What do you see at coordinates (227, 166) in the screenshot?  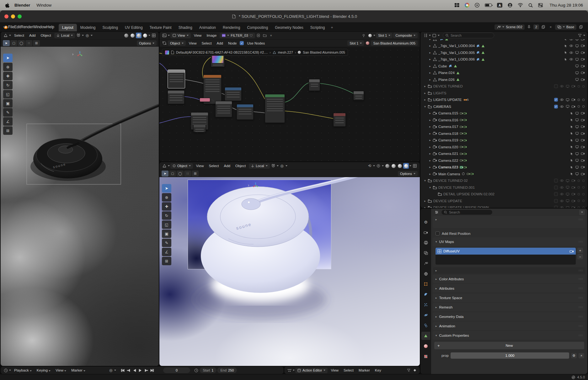 I see `viewport-render-menu-add: Add` at bounding box center [227, 166].